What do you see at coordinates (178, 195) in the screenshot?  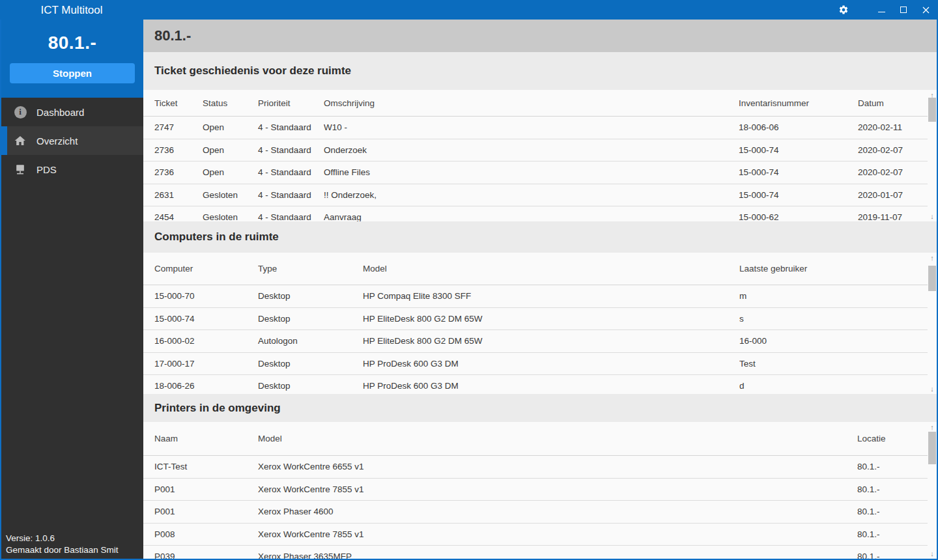 I see `cell: 2631` at bounding box center [178, 195].